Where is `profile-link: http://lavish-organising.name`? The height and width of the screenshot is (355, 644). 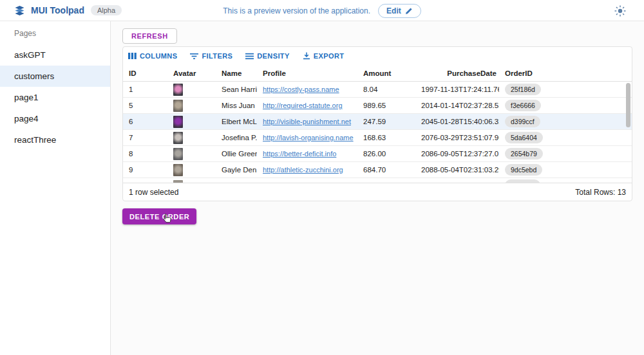 profile-link: http://lavish-organising.name is located at coordinates (308, 138).